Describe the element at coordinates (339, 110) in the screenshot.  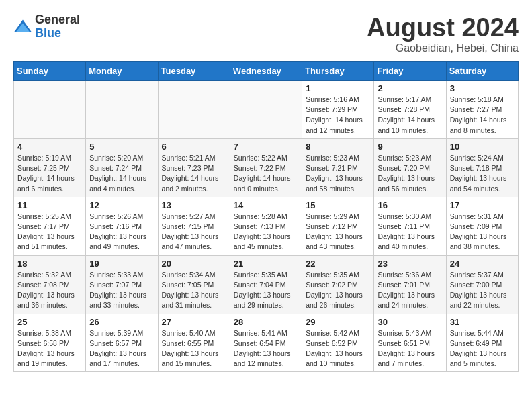
I see `calendar-cell: 1Sunrise: 5:16 AMSunset: 7:29 PMDaylight…` at that location.